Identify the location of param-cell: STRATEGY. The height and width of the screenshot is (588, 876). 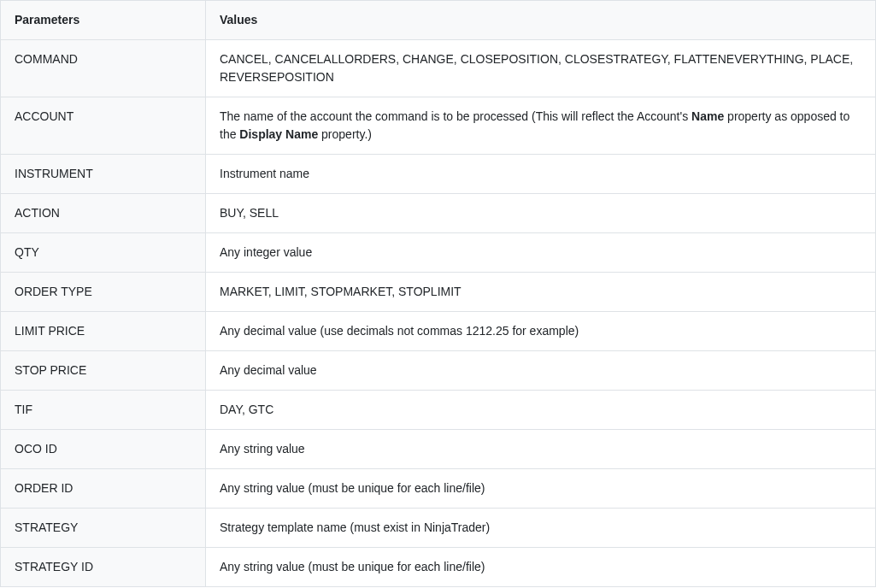
(103, 528).